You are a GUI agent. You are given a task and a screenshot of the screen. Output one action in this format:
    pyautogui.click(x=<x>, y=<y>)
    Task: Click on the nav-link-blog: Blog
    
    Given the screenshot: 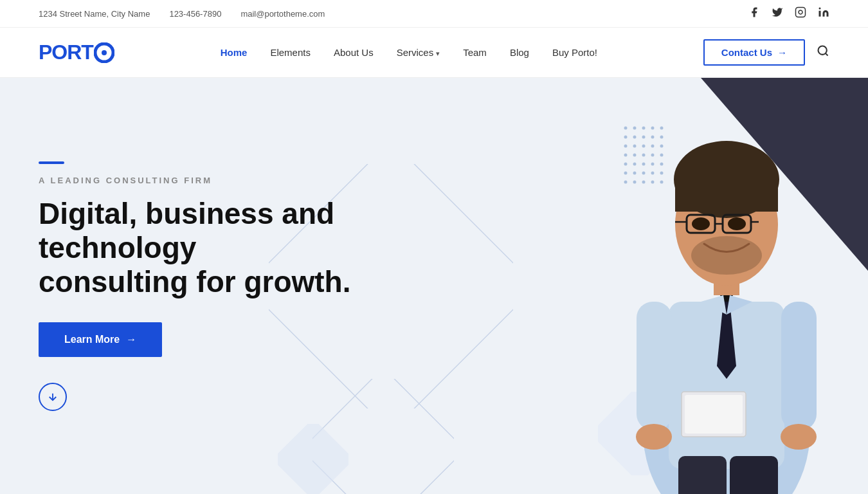 What is the action you would take?
    pyautogui.click(x=520, y=53)
    